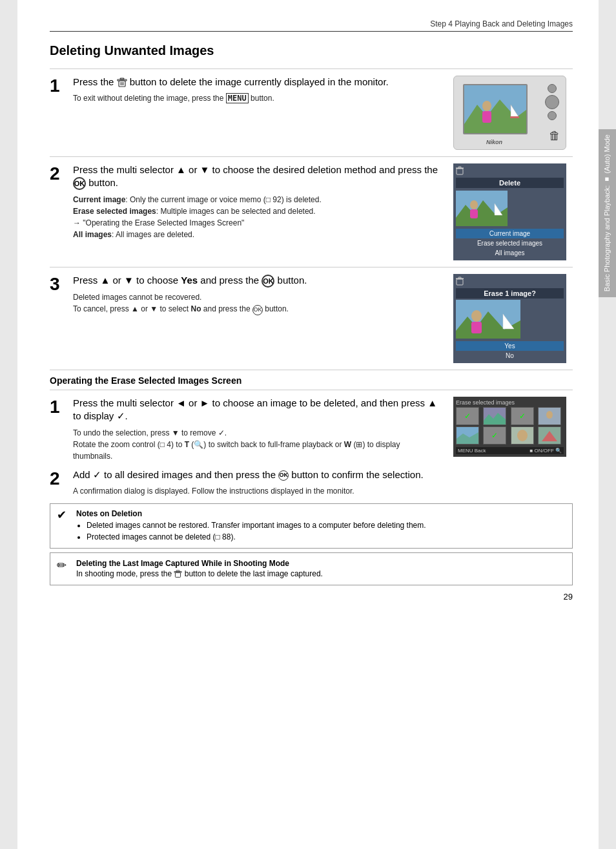 The height and width of the screenshot is (849, 616). Describe the element at coordinates (64, 565) in the screenshot. I see `tip-icon: ✏` at that location.